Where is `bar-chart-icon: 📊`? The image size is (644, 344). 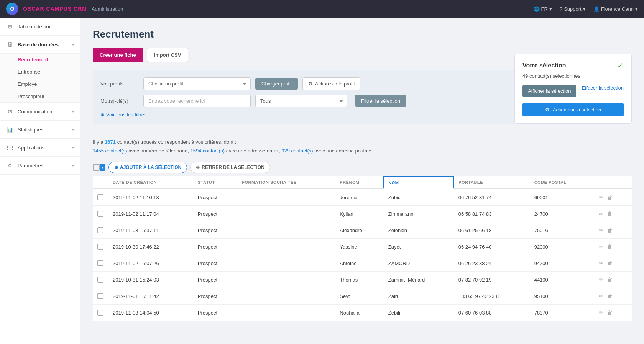 bar-chart-icon: 📊 is located at coordinates (10, 129).